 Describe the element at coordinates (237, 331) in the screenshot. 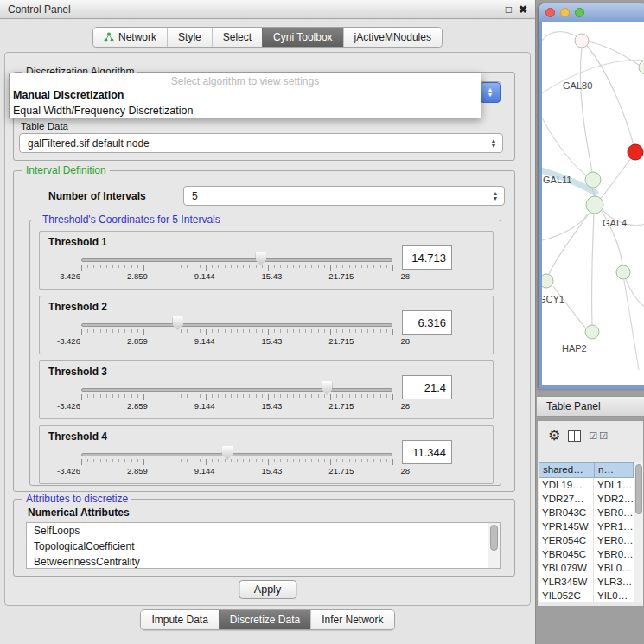

I see `threshold-2-slider: -3.426 2.859 9.144 15.43 21.715 28` at that location.